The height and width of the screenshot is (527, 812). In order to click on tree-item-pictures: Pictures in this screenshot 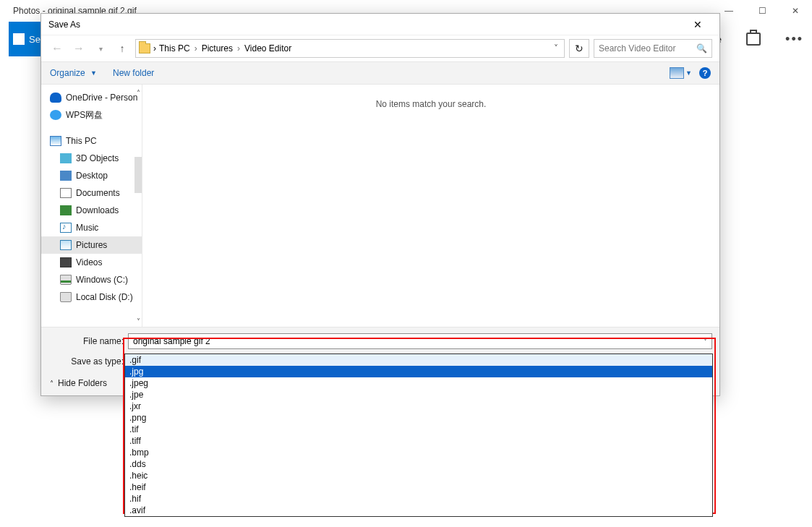, I will do `click(91, 245)`.